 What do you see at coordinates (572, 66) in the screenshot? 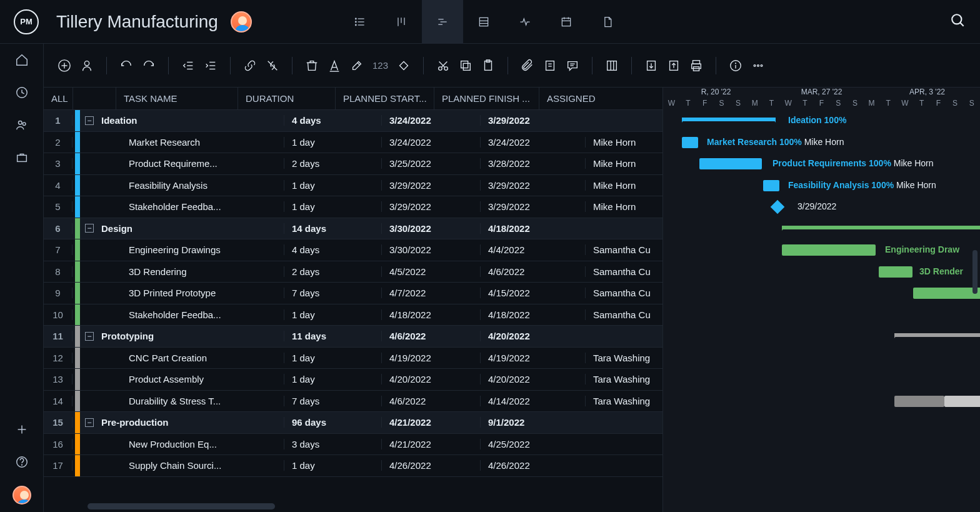
I see `comment-icon` at bounding box center [572, 66].